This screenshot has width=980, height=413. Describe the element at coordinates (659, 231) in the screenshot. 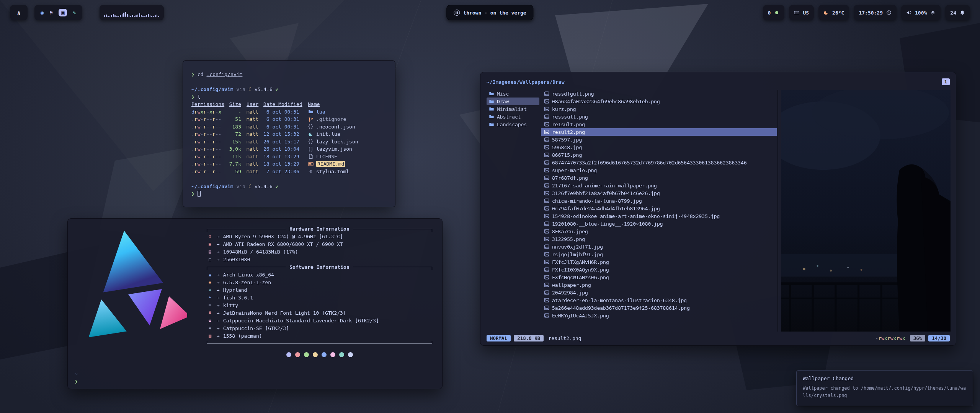

I see `file-item: 8FKa7Cu.jpeg` at that location.